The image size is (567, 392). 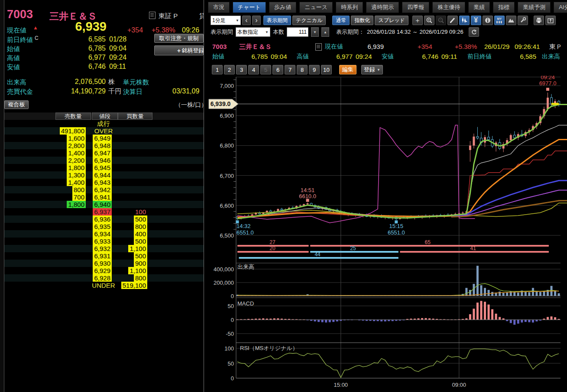 What do you see at coordinates (539, 20) in the screenshot?
I see `print-icon` at bounding box center [539, 20].